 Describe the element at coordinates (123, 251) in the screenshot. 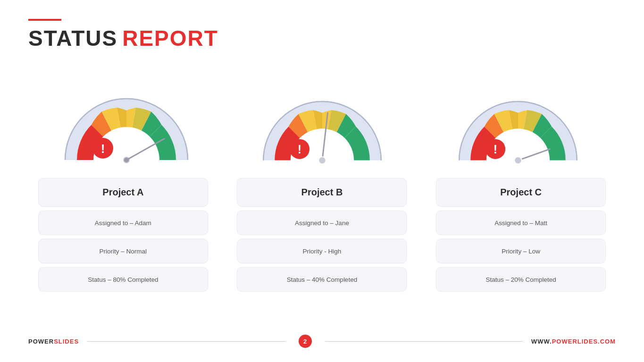

I see `card-a-priority-box: Priority – Normal` at that location.